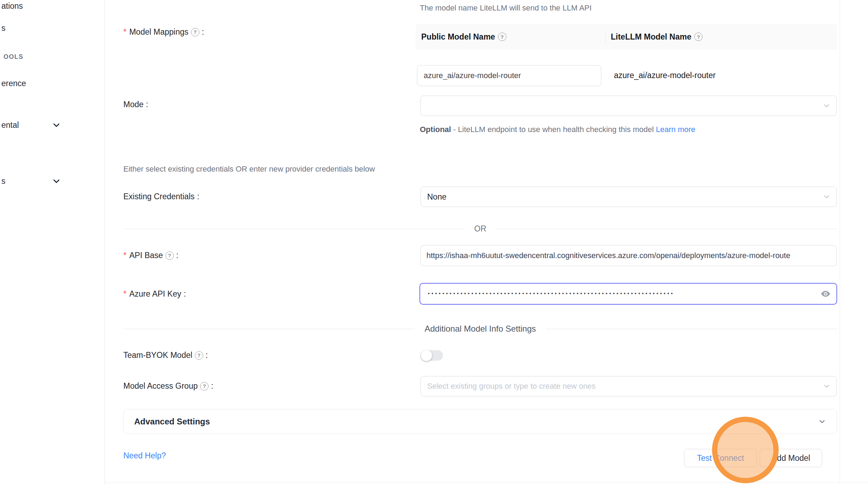  I want to click on add-model-button: Add Model, so click(791, 458).